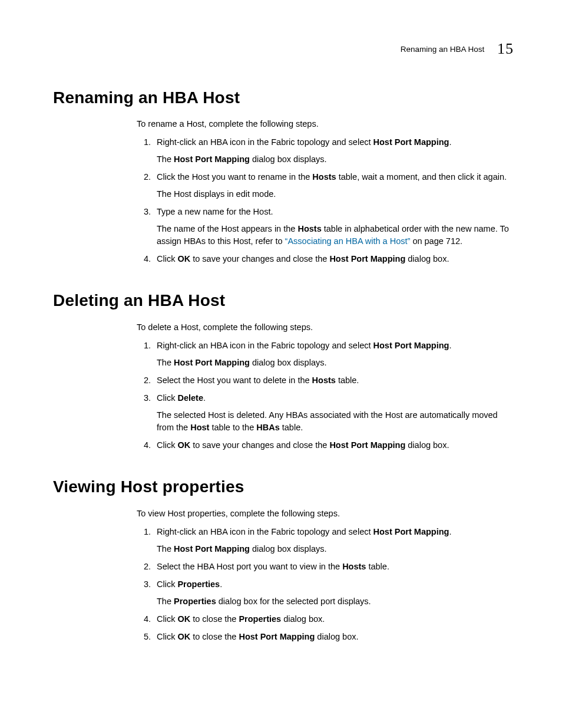 The image size is (562, 728). Describe the element at coordinates (443, 50) in the screenshot. I see `running-title: Renaming an HBA Host` at that location.